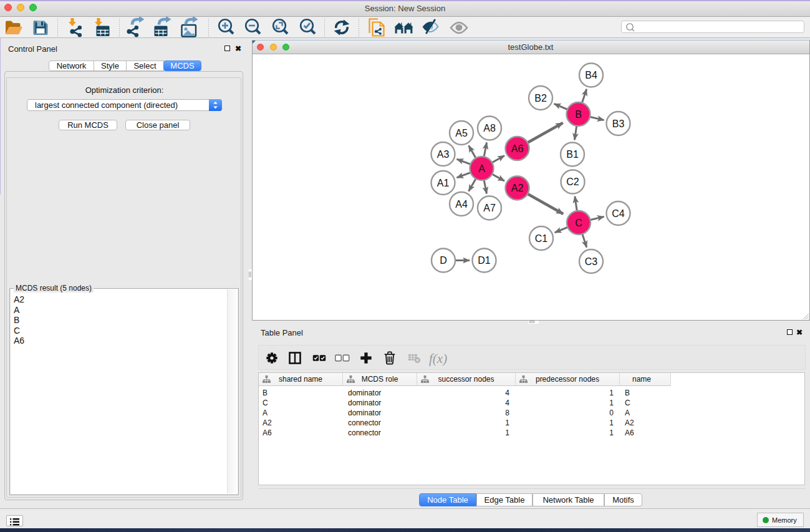  Describe the element at coordinates (619, 213) in the screenshot. I see `svg-text: C4` at that location.